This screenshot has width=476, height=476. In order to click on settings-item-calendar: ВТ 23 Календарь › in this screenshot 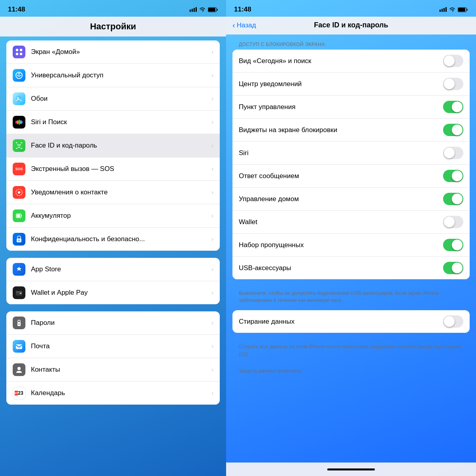, I will do `click(113, 393)`.